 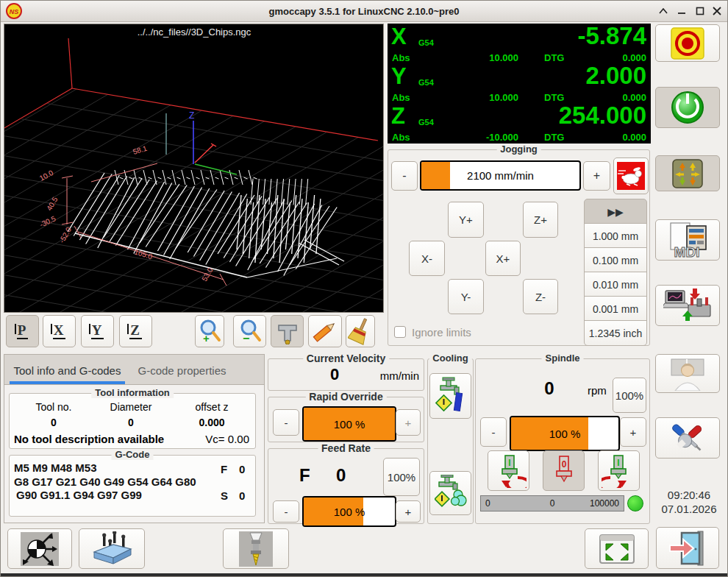 What do you see at coordinates (633, 432) in the screenshot?
I see `spindle-increase-button: +` at bounding box center [633, 432].